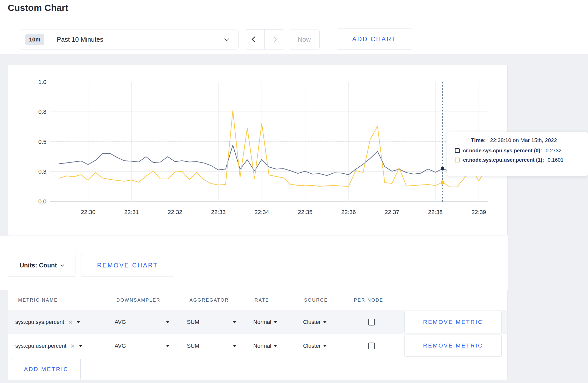  What do you see at coordinates (523, 140) in the screenshot?
I see `tooltip-time-value: 22:38:10 on Mar 15th, 2022` at bounding box center [523, 140].